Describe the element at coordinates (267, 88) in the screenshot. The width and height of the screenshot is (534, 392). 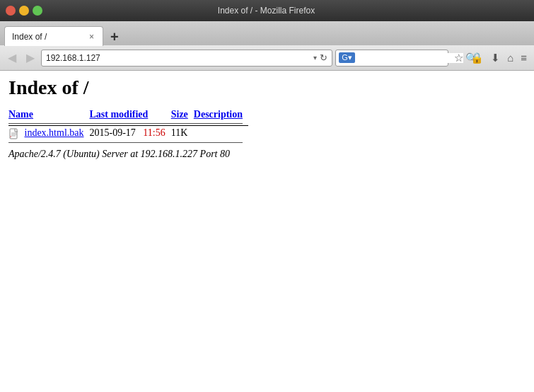
I see `page-title: Index of /` at that location.